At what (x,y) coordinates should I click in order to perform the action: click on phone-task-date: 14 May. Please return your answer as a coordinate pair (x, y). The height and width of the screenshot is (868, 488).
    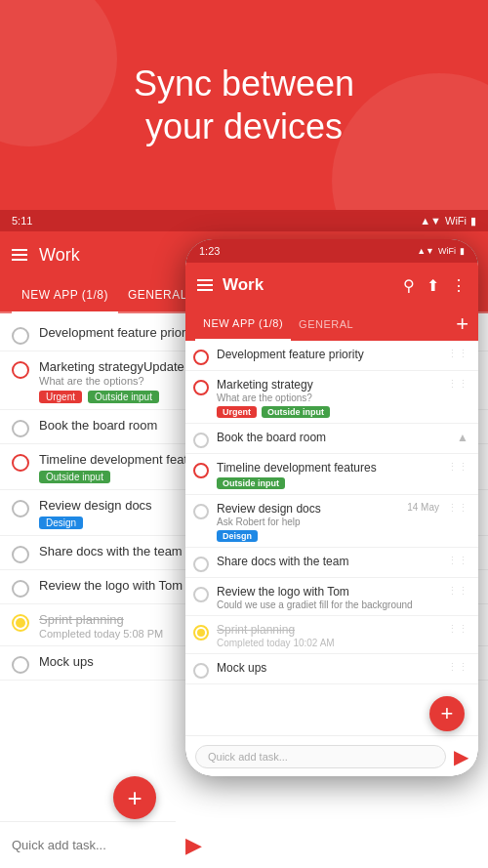
    Looking at the image, I should click on (424, 508).